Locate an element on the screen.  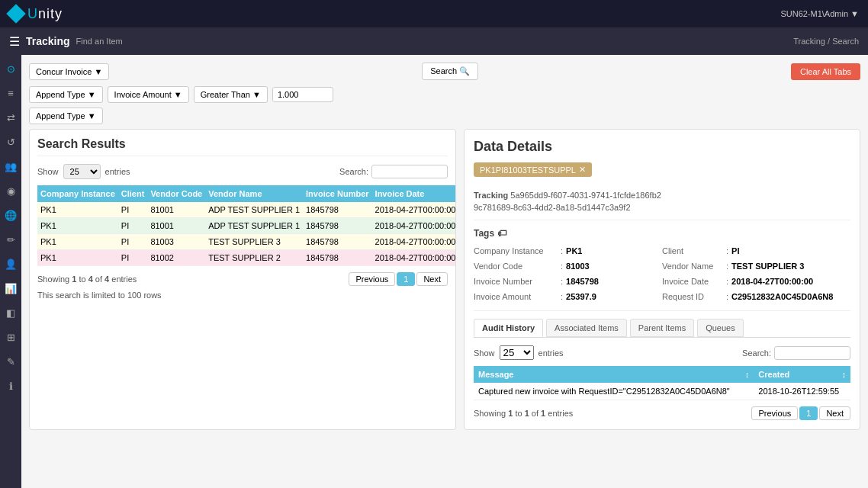
vendor-name-value: TEST SUPPLIER 3 is located at coordinates (767, 266).